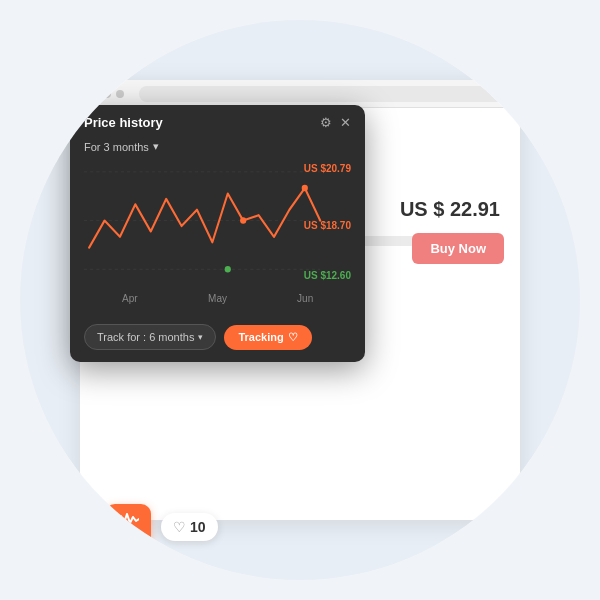 This screenshot has height=600, width=600. What do you see at coordinates (130, 298) in the screenshot?
I see `x-label-apr: Apr` at bounding box center [130, 298].